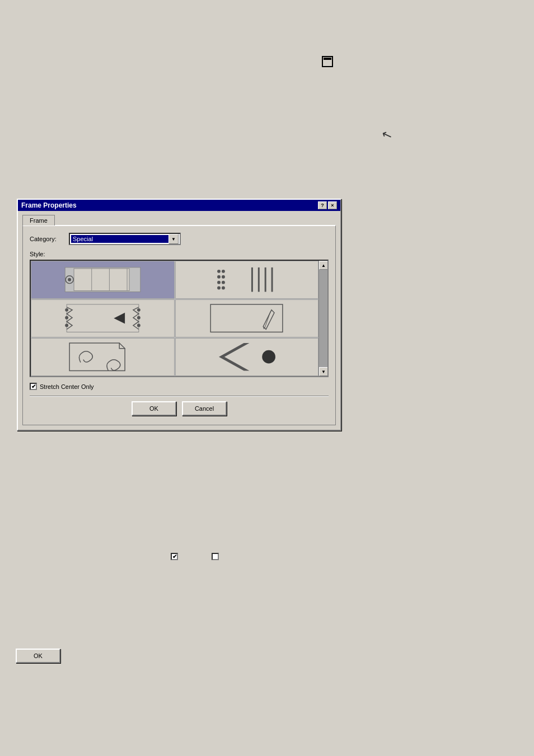  I want to click on title-bar-buttons: ? ×, so click(327, 205).